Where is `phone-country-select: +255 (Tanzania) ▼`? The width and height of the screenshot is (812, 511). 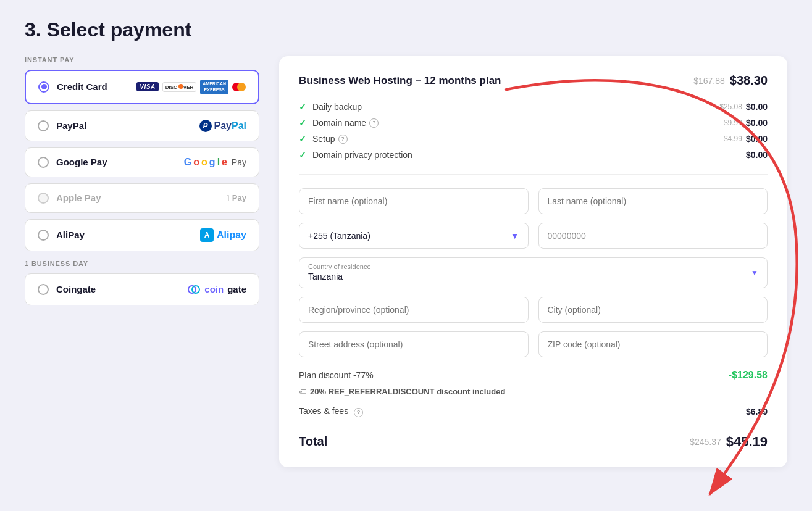
phone-country-select: +255 (Tanzania) ▼ is located at coordinates (414, 236).